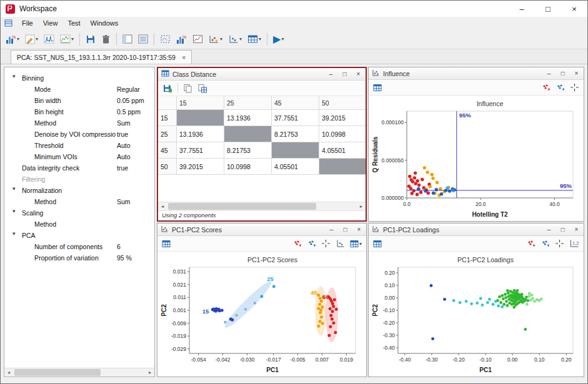 This screenshot has height=384, width=588. Describe the element at coordinates (202, 89) in the screenshot. I see `copy-with-headers-button` at that location.